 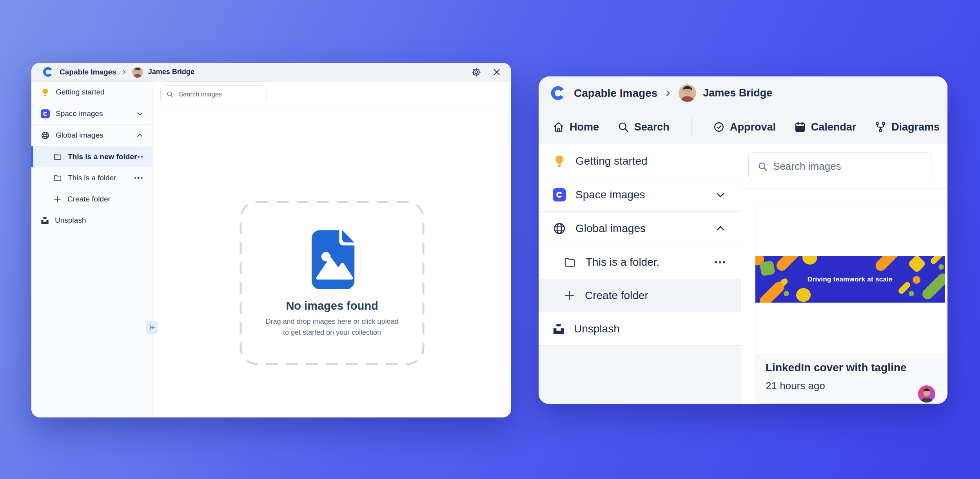 What do you see at coordinates (719, 127) in the screenshot?
I see `check-circle-icon` at bounding box center [719, 127].